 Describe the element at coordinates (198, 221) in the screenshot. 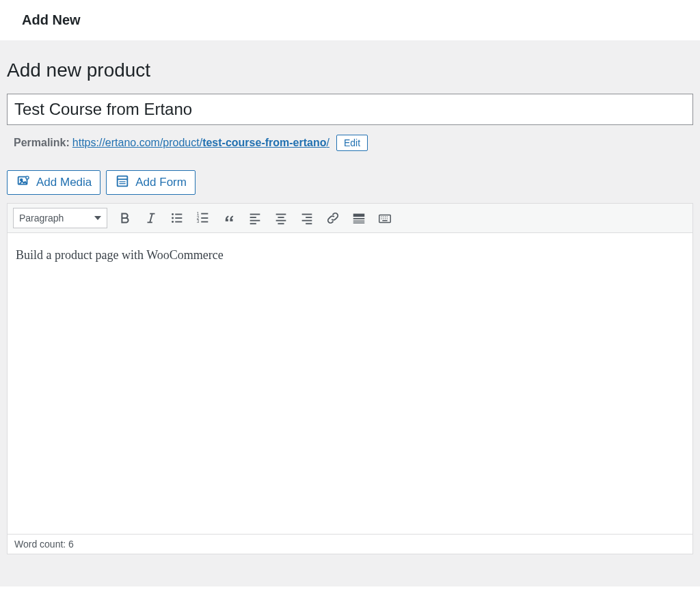

I see `svg-text: 3` at that location.